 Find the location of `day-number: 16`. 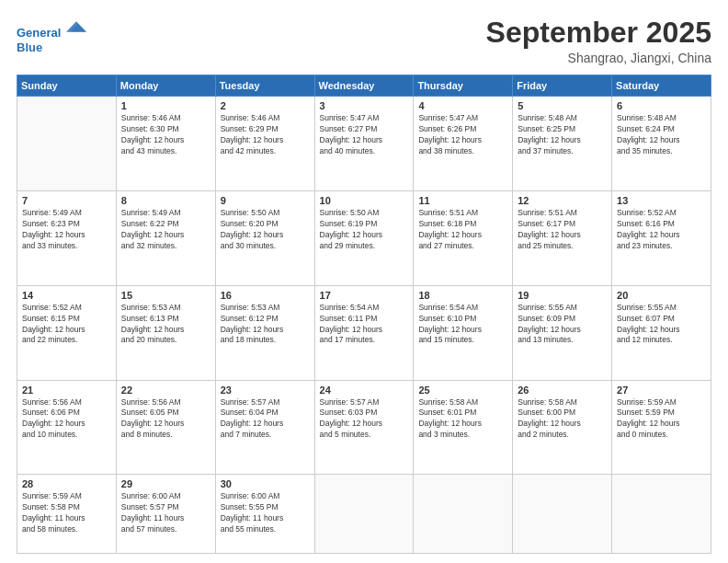

day-number: 16 is located at coordinates (265, 295).